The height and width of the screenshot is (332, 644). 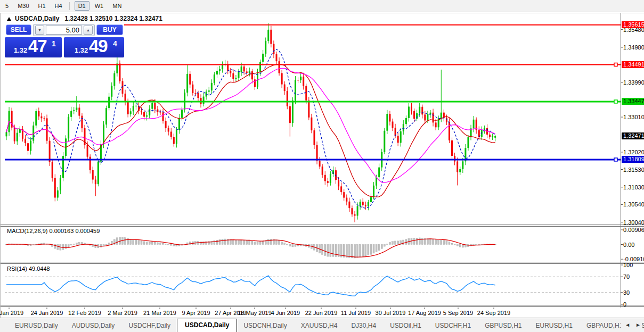 What do you see at coordinates (494, 313) in the screenshot?
I see `date-tick-label: 24 Sep 2019` at bounding box center [494, 313].